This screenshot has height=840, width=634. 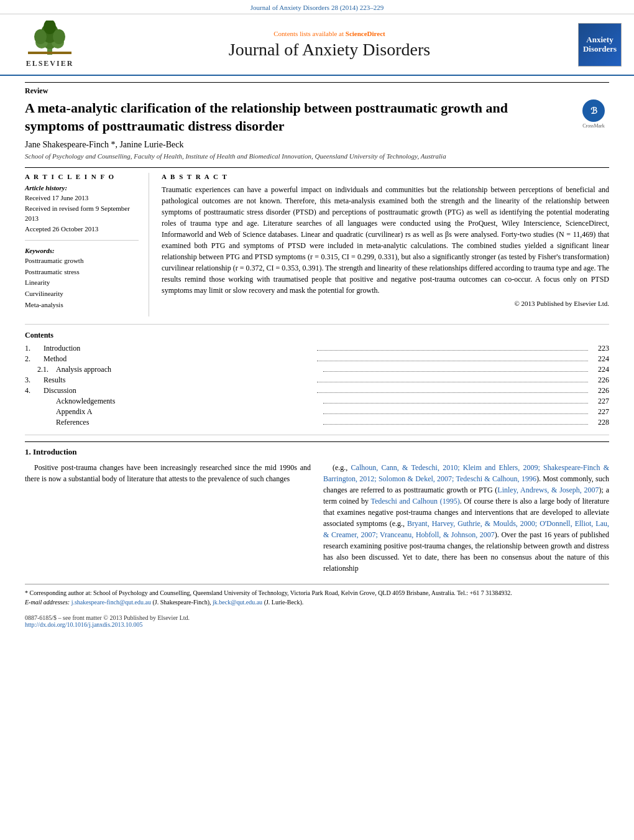 I want to click on elsevier-logo-area: ELSEVIER, so click(x=50, y=45).